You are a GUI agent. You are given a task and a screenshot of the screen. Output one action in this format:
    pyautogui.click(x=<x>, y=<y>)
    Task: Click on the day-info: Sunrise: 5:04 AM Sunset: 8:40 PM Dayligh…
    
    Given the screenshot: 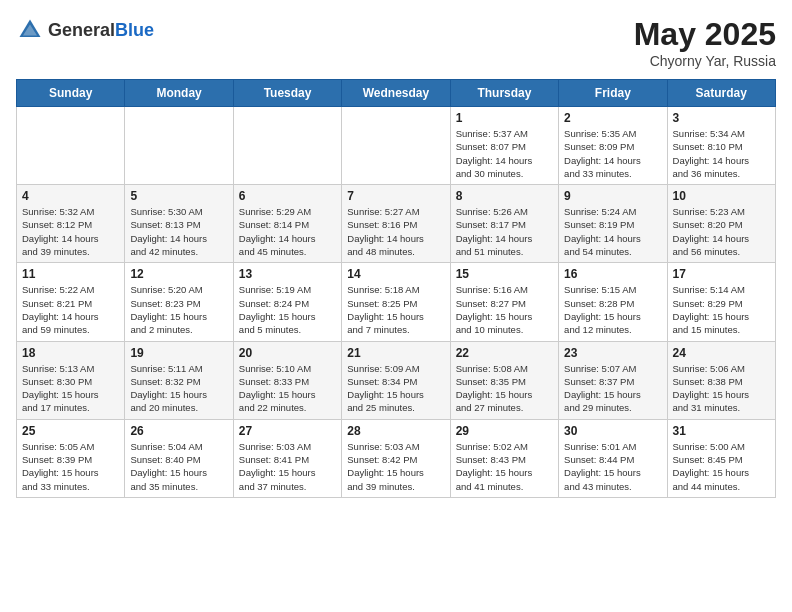 What is the action you would take?
    pyautogui.click(x=178, y=466)
    